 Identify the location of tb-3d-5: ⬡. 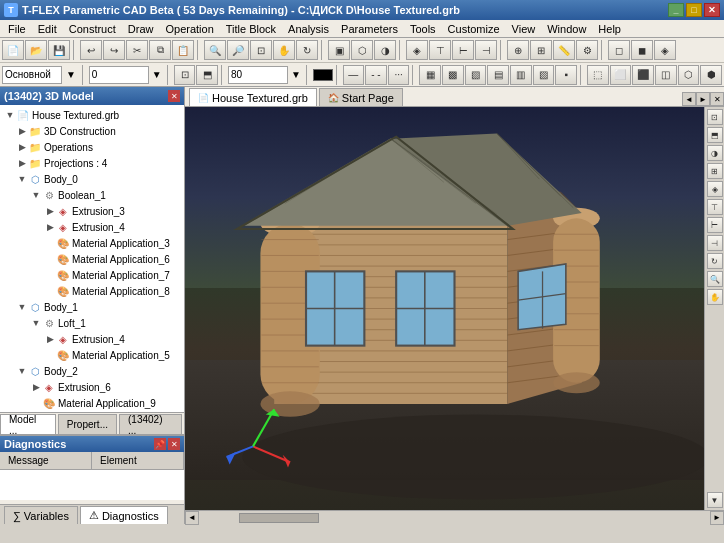
(689, 75).